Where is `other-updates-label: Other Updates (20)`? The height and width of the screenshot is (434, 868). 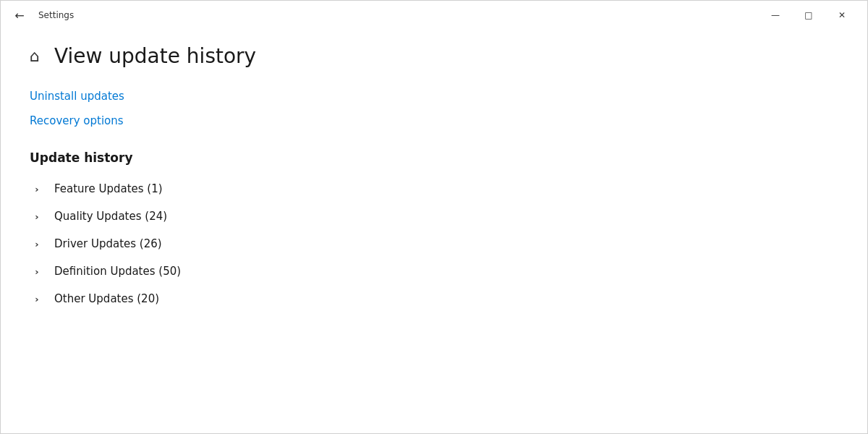 other-updates-label: Other Updates (20) is located at coordinates (107, 299).